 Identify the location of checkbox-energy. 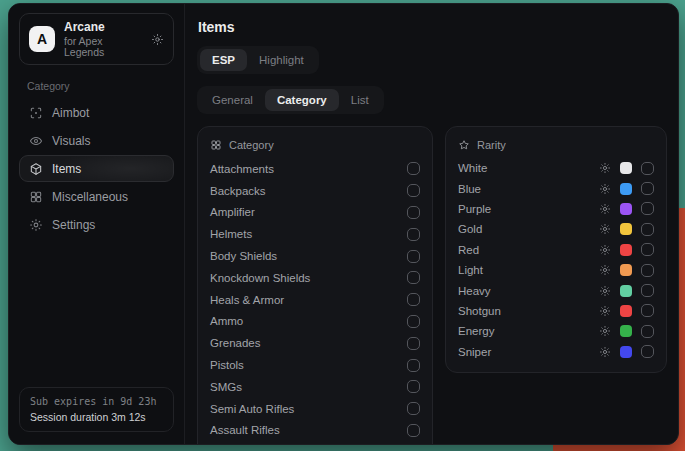
(648, 332).